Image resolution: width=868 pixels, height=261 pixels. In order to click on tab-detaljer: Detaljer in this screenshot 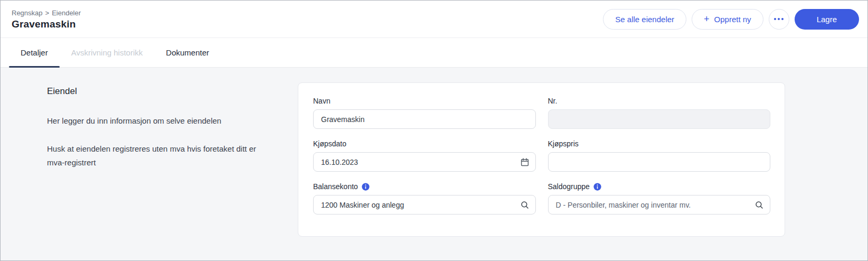, I will do `click(34, 53)`.